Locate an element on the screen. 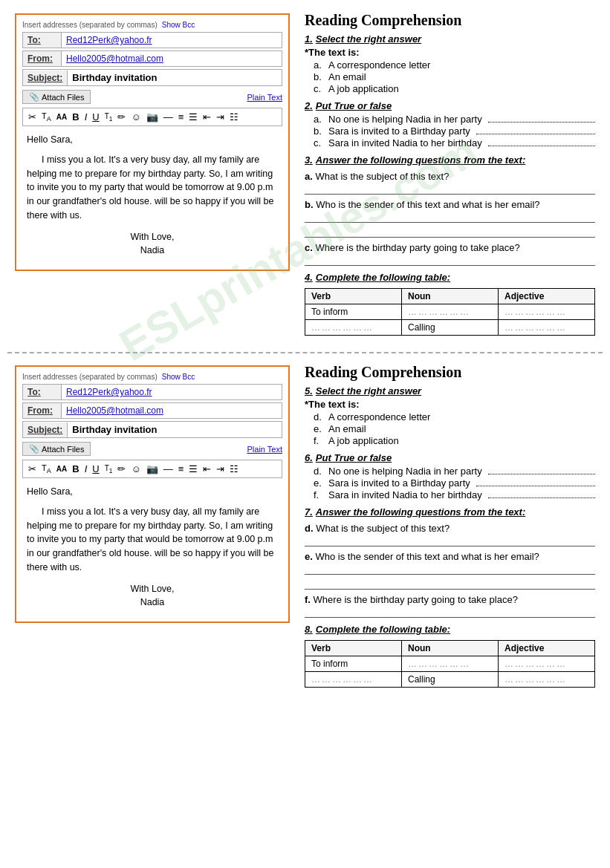 Image resolution: width=610 pixels, height=868 pixels. q3-part-c: c. Where is the birthday party going to … is located at coordinates (450, 254).